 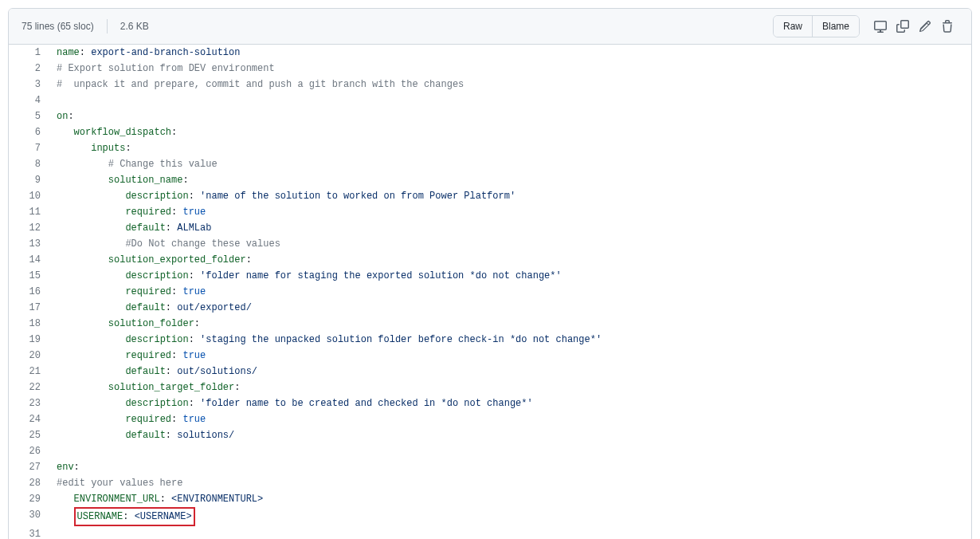 What do you see at coordinates (29, 356) in the screenshot?
I see `line-number: 20` at bounding box center [29, 356].